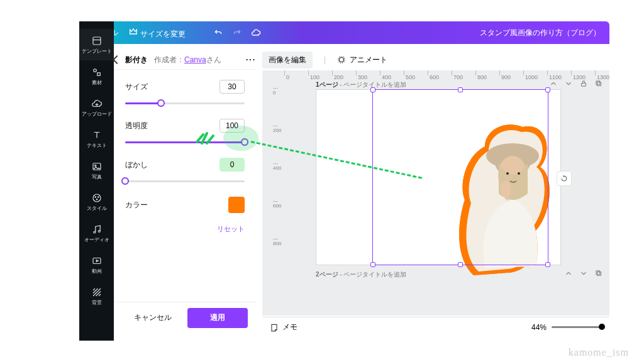 This screenshot has height=362, width=644. What do you see at coordinates (136, 87) in the screenshot?
I see `size-label: サイズ` at bounding box center [136, 87].